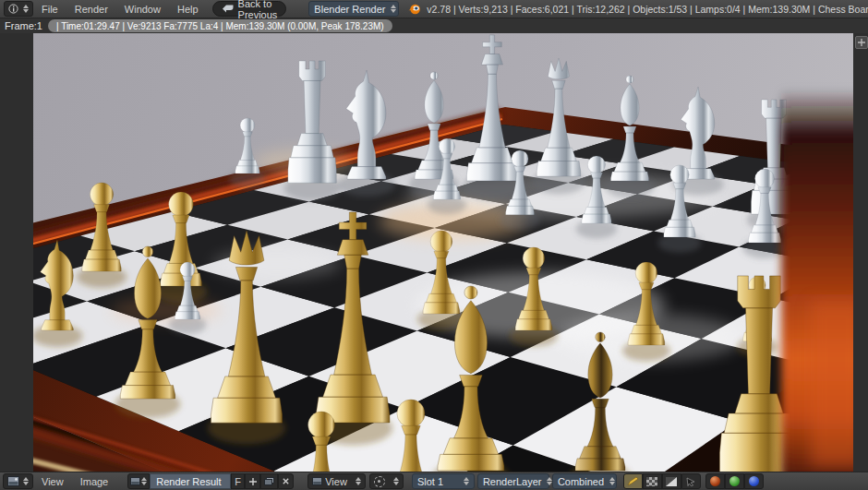 Image resolution: width=868 pixels, height=490 pixels. What do you see at coordinates (633, 482) in the screenshot?
I see `pencil-icon` at bounding box center [633, 482].